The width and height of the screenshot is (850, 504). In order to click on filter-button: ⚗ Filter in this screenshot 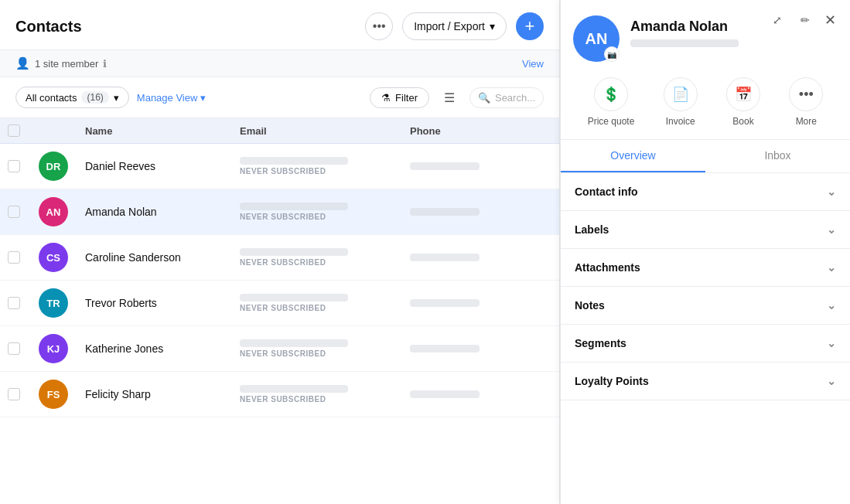, I will do `click(399, 97)`.